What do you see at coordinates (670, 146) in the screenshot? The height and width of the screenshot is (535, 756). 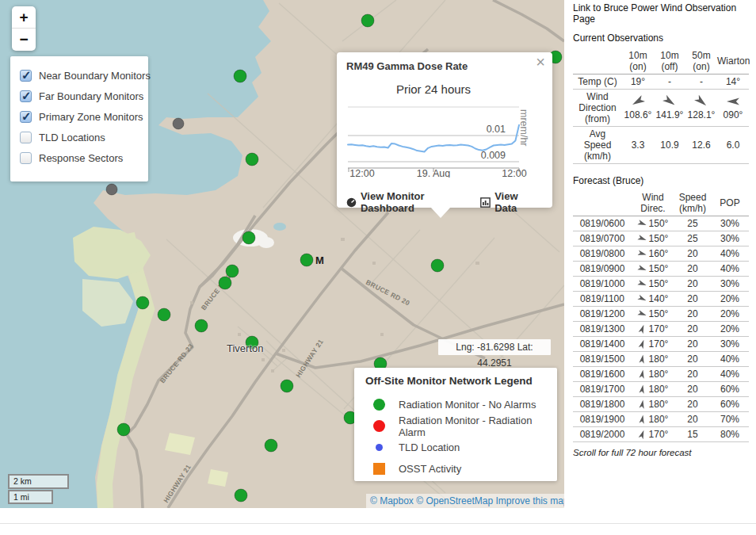 I see `obs-cell: 10.9` at bounding box center [670, 146].